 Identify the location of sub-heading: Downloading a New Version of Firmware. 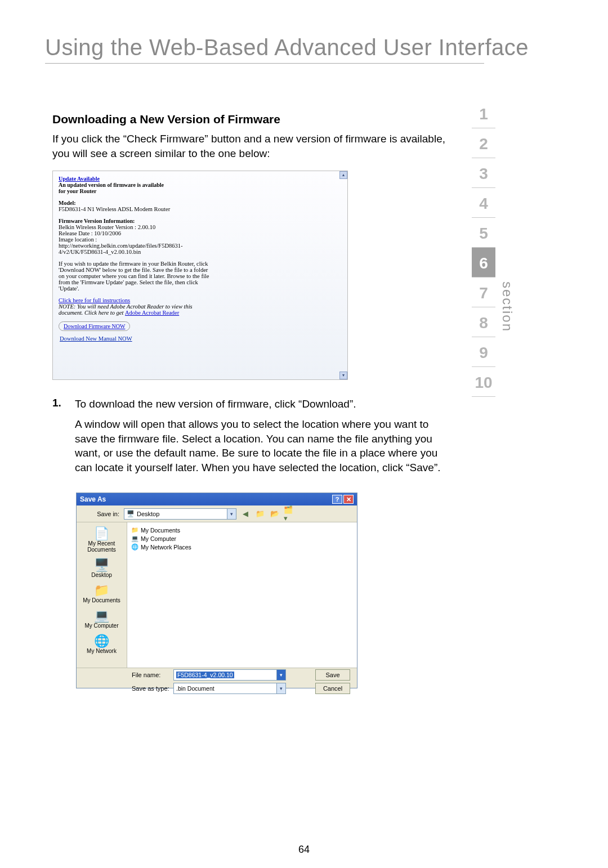
(249, 119).